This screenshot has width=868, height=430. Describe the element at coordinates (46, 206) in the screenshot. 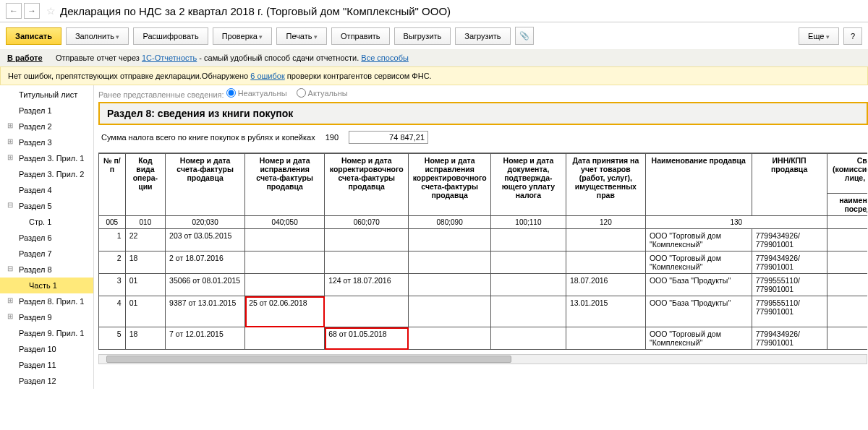

I see `sidebar-item-7: Раздел 5` at that location.